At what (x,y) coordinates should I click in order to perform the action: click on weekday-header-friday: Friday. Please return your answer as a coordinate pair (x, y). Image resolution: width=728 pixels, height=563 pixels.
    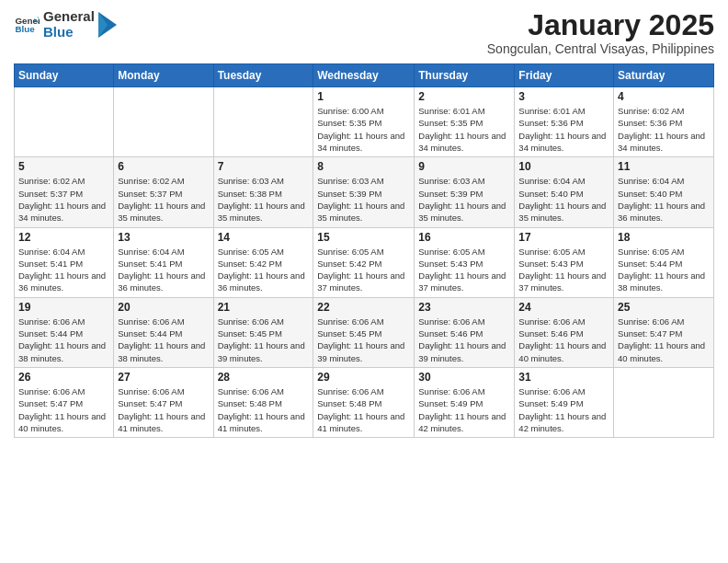
    Looking at the image, I should click on (564, 75).